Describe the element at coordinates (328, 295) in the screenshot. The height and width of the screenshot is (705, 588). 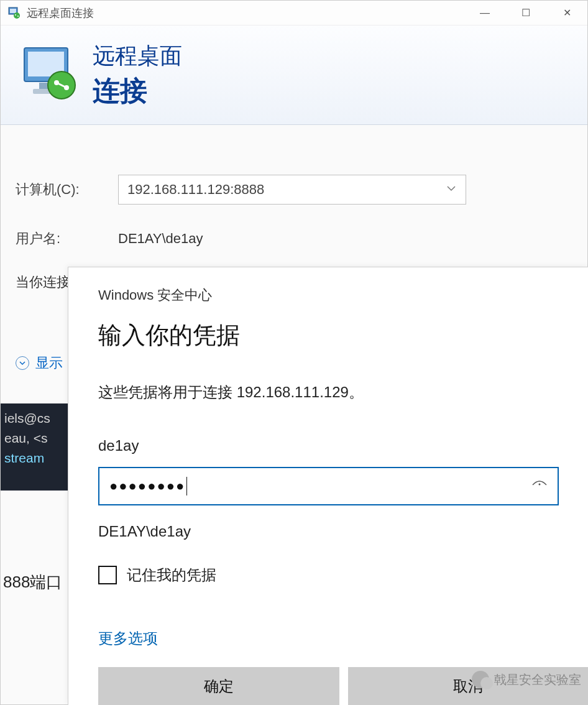
I see `credential-subtitle: Windows 安全中心` at that location.